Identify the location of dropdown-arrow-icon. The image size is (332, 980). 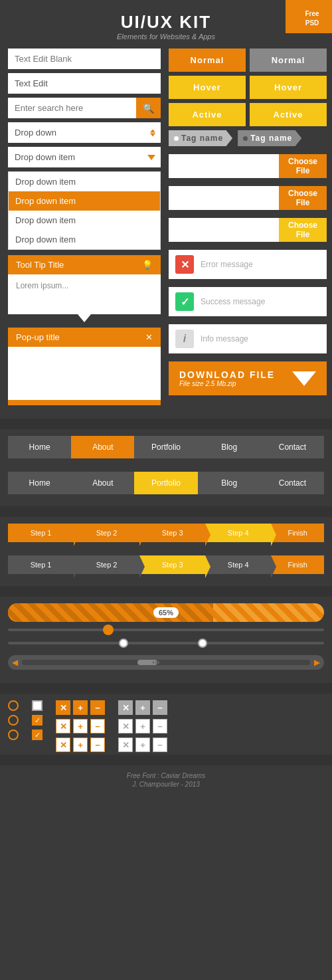
(151, 157).